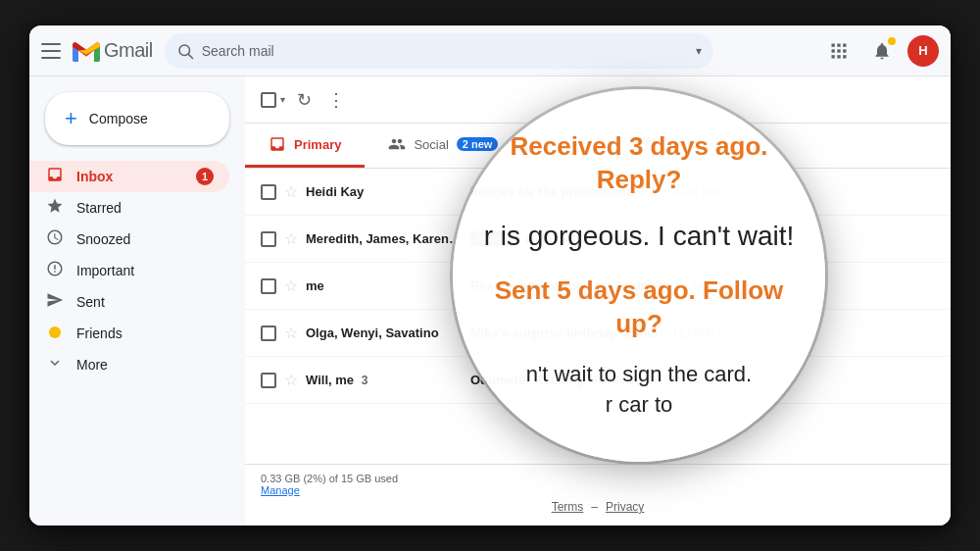  Describe the element at coordinates (51, 51) in the screenshot. I see `hamburger-icon` at that location.